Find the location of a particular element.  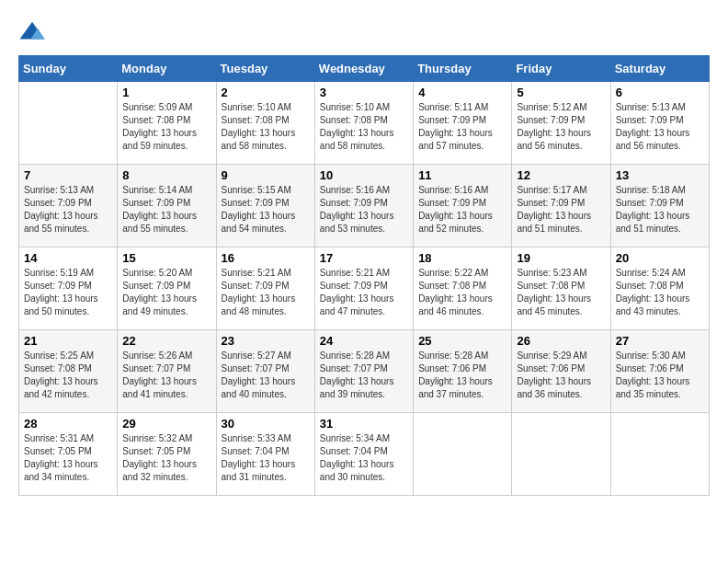

day-info: Sunrise: 5:09 AMSunset: 7:08 PMDaylight:… is located at coordinates (166, 127).